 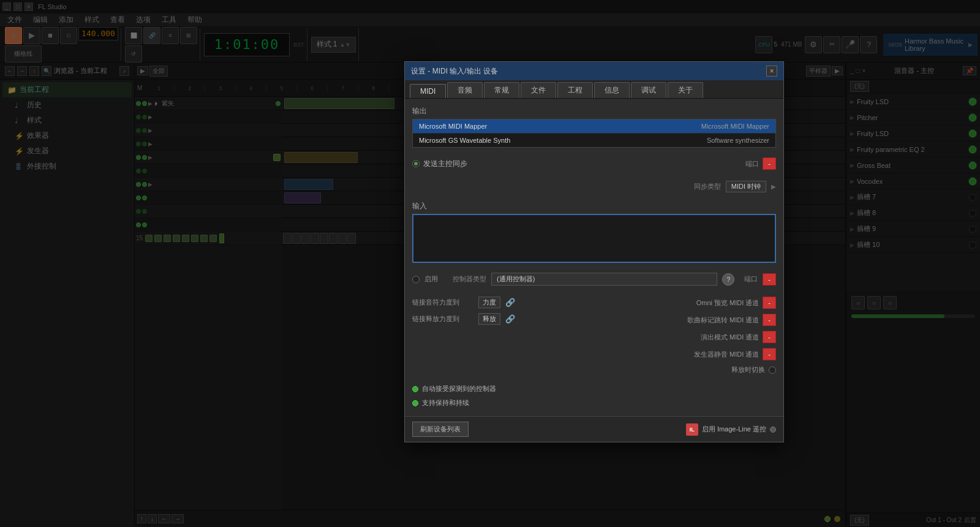 I want to click on song-marker-label: 歌曲标记跳转 MIDI 通道, so click(x=723, y=320).